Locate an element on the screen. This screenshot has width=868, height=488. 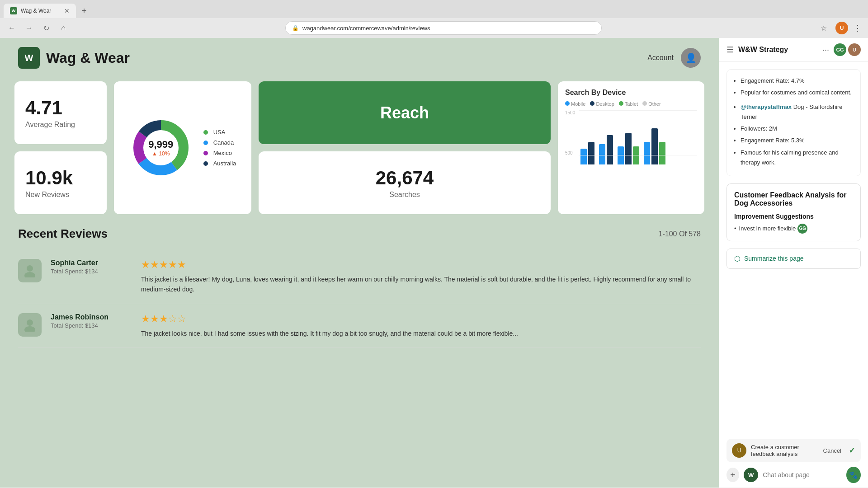
reviewer-name-1: Sophia Carter is located at coordinates (91, 263).